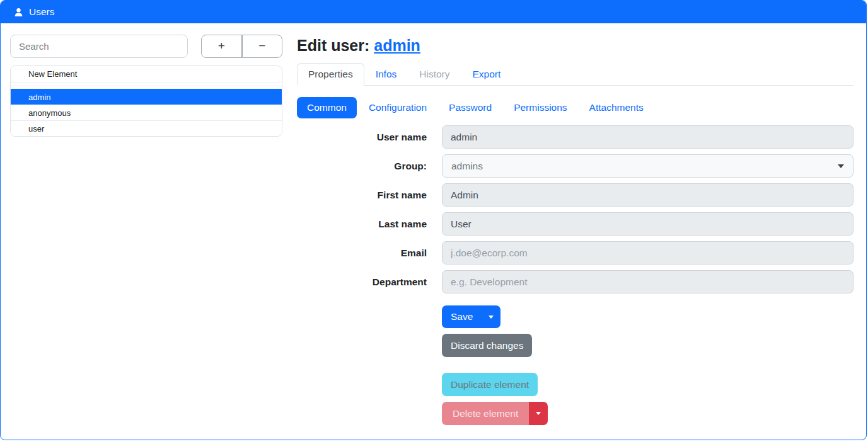 The height and width of the screenshot is (444, 868). What do you see at coordinates (575, 108) in the screenshot?
I see `pill-bar: Common Configuration Password Permission…` at bounding box center [575, 108].